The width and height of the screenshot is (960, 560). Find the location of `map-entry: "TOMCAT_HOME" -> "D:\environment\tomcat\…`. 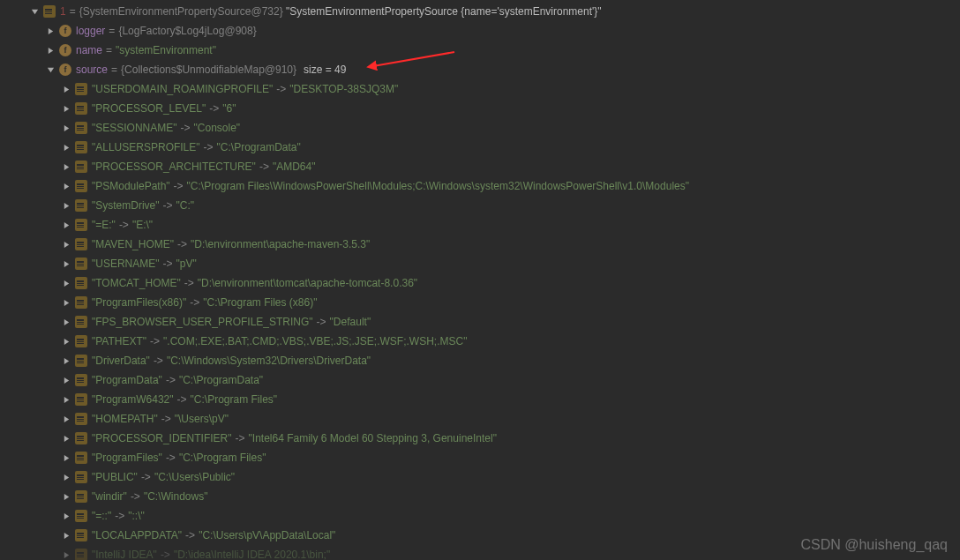

map-entry: "TOMCAT_HOME" -> "D:\environment\tomcat\… is located at coordinates (480, 283).